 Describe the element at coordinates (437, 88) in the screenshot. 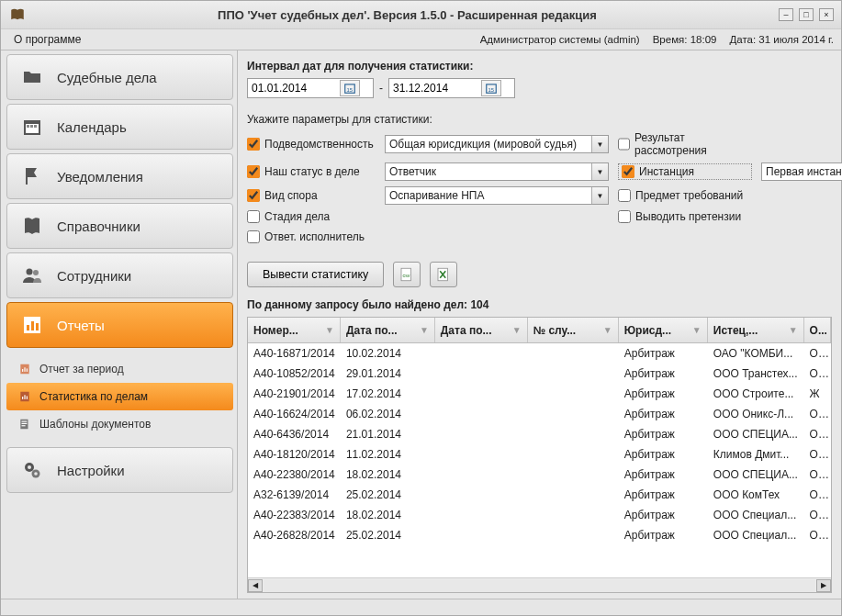

I see `date-to-input` at that location.